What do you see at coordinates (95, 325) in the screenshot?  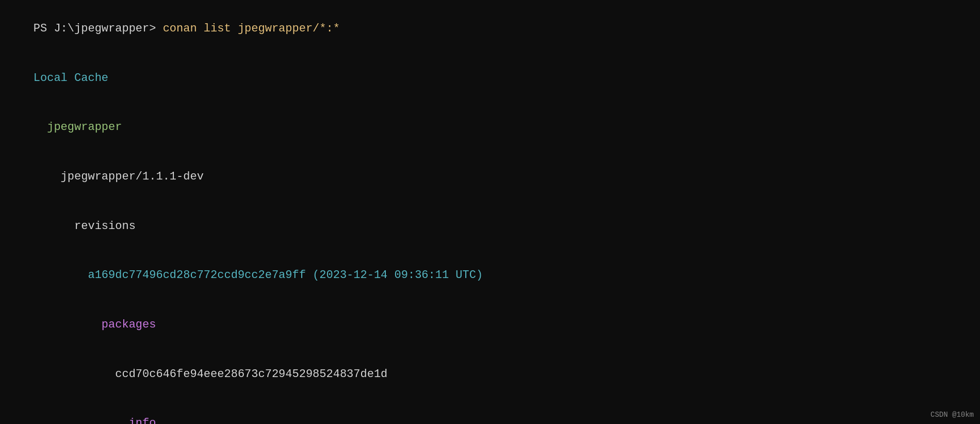 I see `packages-label: packages` at bounding box center [95, 325].